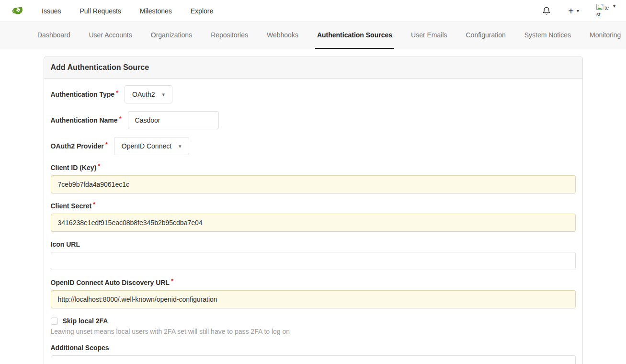 The width and height of the screenshot is (626, 364). Describe the element at coordinates (111, 35) in the screenshot. I see `tab-user-accounts: User Accounts` at that location.